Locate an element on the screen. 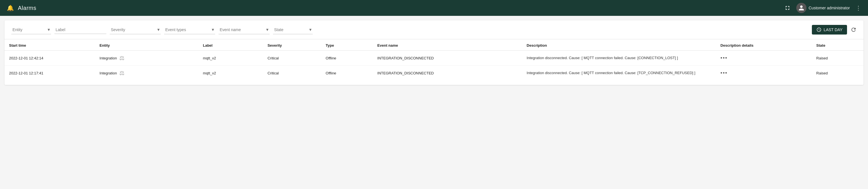 The image size is (868, 189). event-name-filter-label: Event name is located at coordinates (230, 30).